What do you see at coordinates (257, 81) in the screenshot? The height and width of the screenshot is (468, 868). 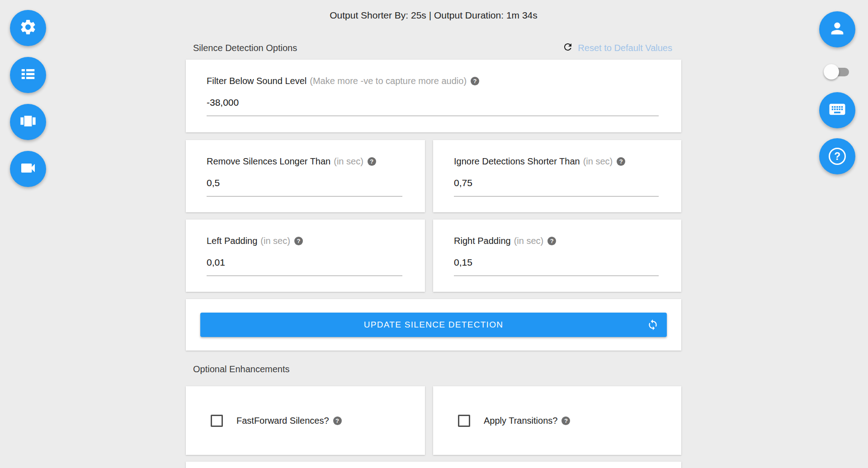 I see `filter-sound-level-label: Filter Below Sound Level` at bounding box center [257, 81].